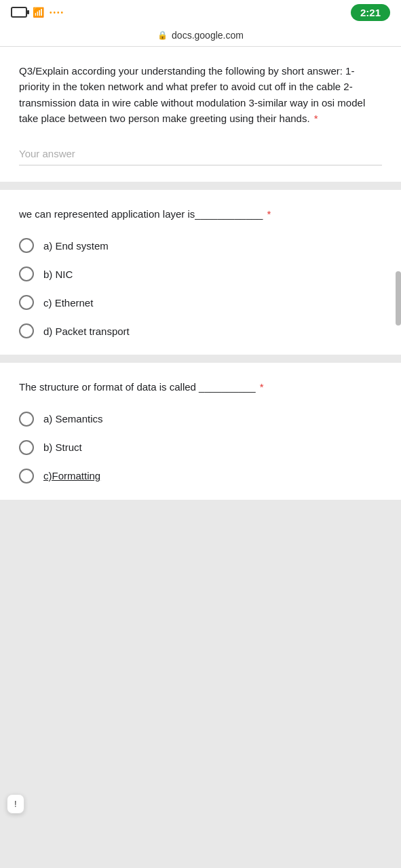 The height and width of the screenshot is (868, 401). I want to click on wifi-icon: 📶, so click(38, 12).